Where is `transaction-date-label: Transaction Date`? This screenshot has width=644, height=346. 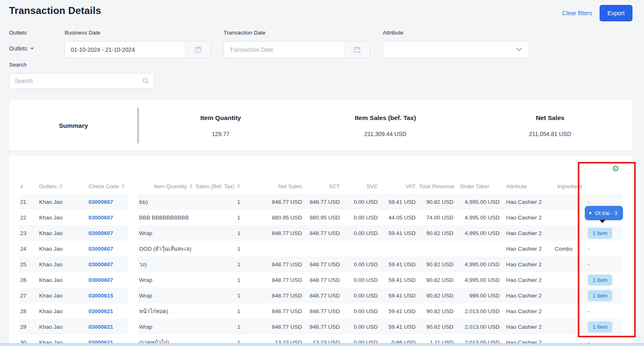
transaction-date-label: Transaction Date is located at coordinates (244, 33).